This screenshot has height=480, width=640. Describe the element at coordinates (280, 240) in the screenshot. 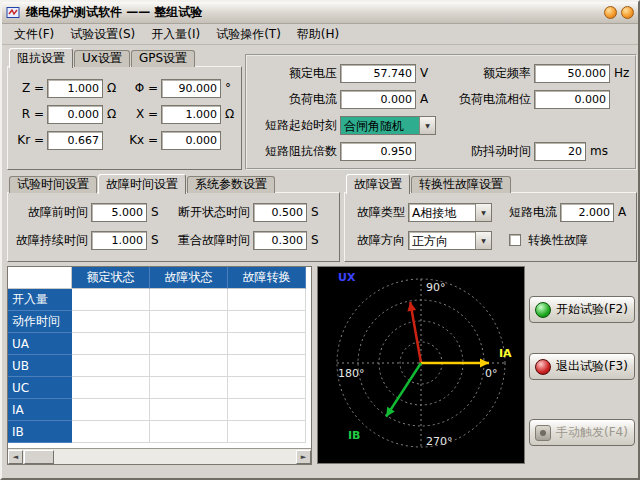

I see `reclose-fault-time-input` at that location.